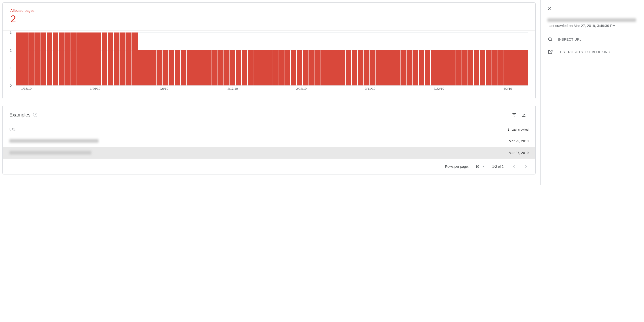 Image resolution: width=644 pixels, height=322 pixels. I want to click on column-last-crawled-sort: Last crawled, so click(518, 130).